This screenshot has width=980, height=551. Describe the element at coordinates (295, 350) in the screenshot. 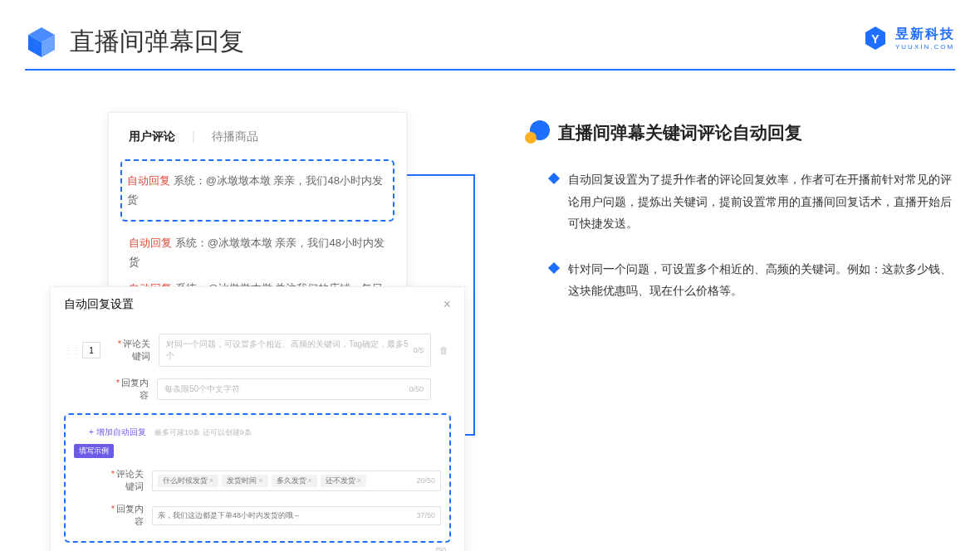

I see `keyword-input: 对同一个问题，可设置多个相近、高频的关键词，Tag确定，最多5个 0/5` at that location.